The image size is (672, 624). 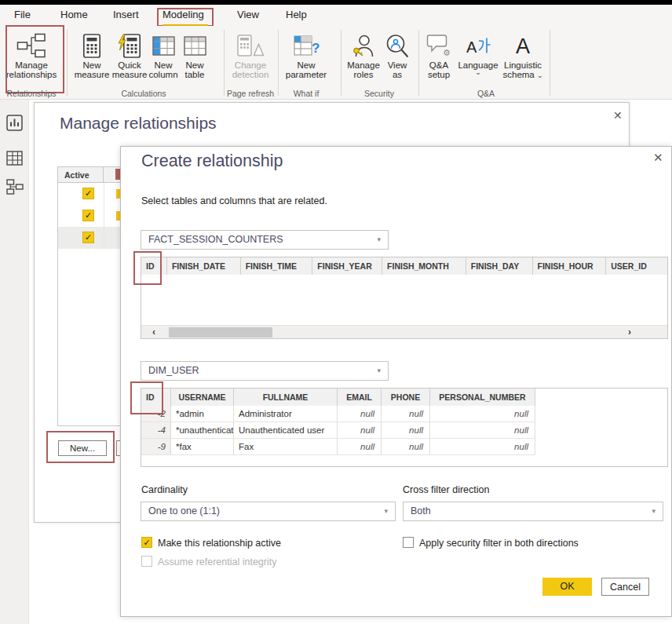 I want to click on scroll-right-icon: ›, so click(x=630, y=333).